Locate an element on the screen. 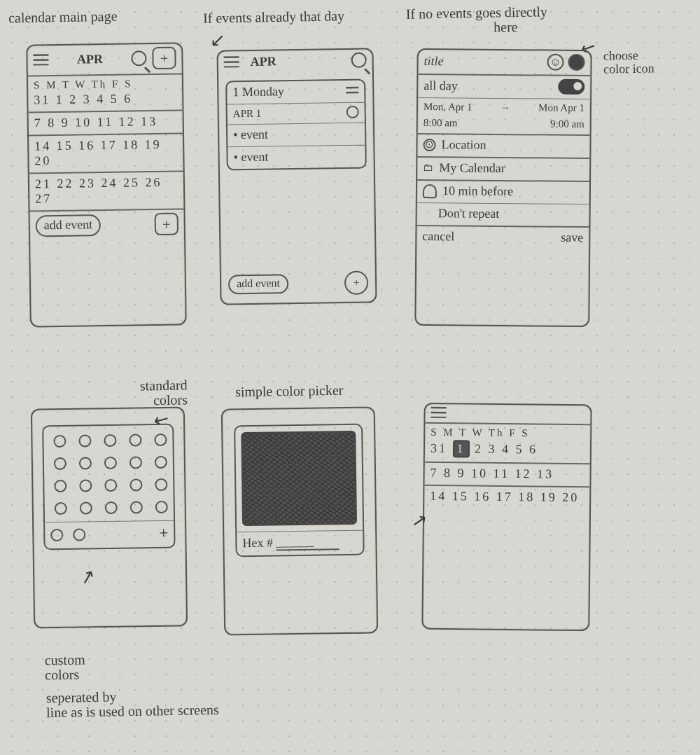 The height and width of the screenshot is (755, 700). drag-handle-icon is located at coordinates (352, 90).